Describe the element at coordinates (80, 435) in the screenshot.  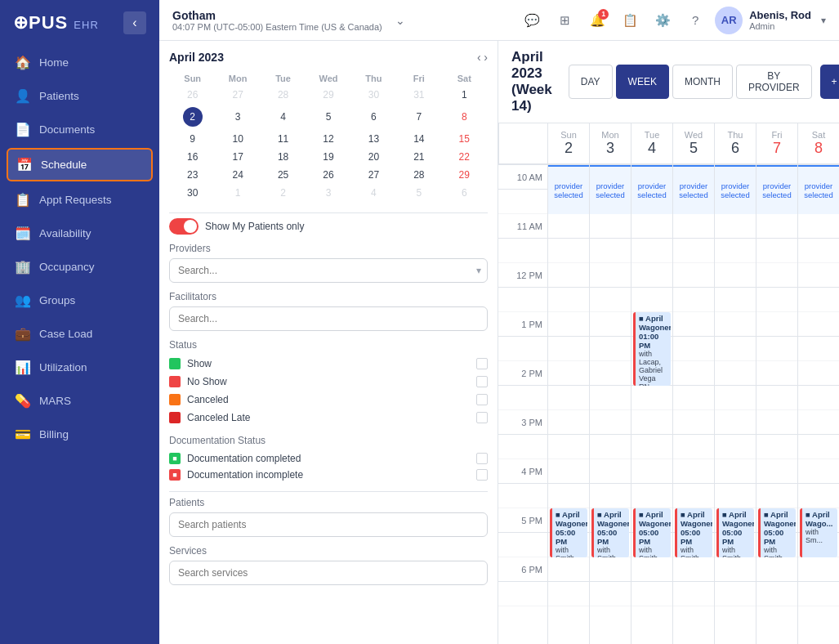
I see `sidebar-item-billing: 💳 Billing` at that location.